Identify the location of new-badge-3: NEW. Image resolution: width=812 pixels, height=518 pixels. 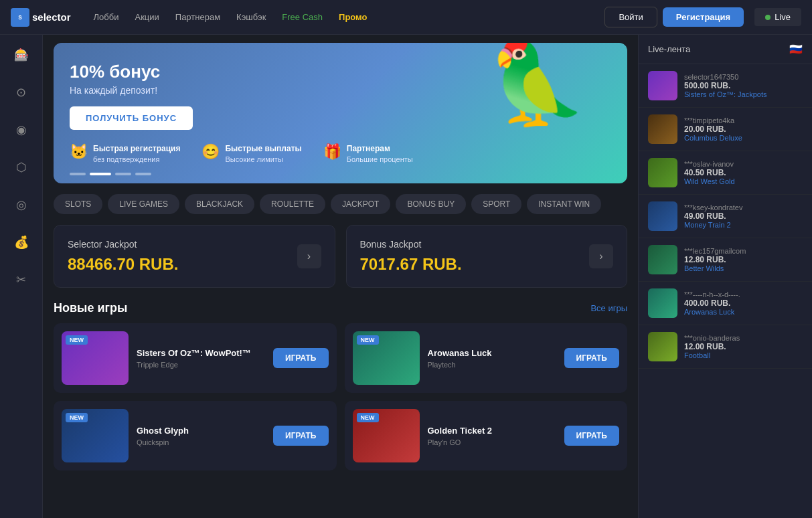
(368, 418).